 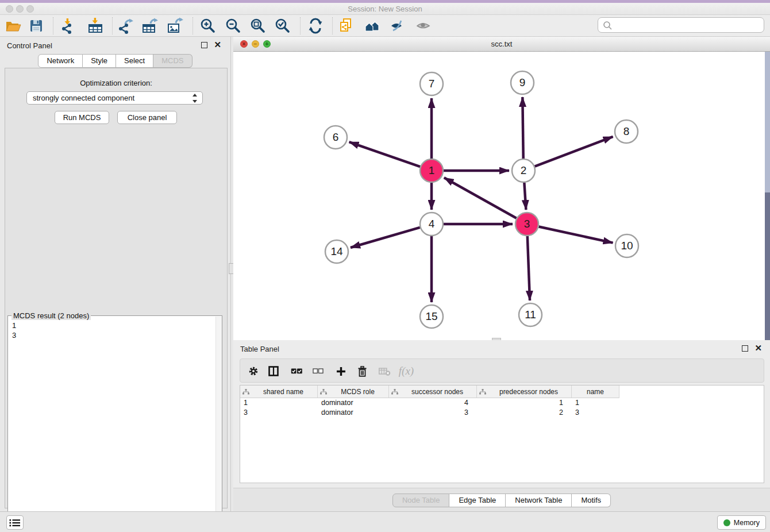 What do you see at coordinates (99, 61) in the screenshot?
I see `tab-style: Style` at bounding box center [99, 61].